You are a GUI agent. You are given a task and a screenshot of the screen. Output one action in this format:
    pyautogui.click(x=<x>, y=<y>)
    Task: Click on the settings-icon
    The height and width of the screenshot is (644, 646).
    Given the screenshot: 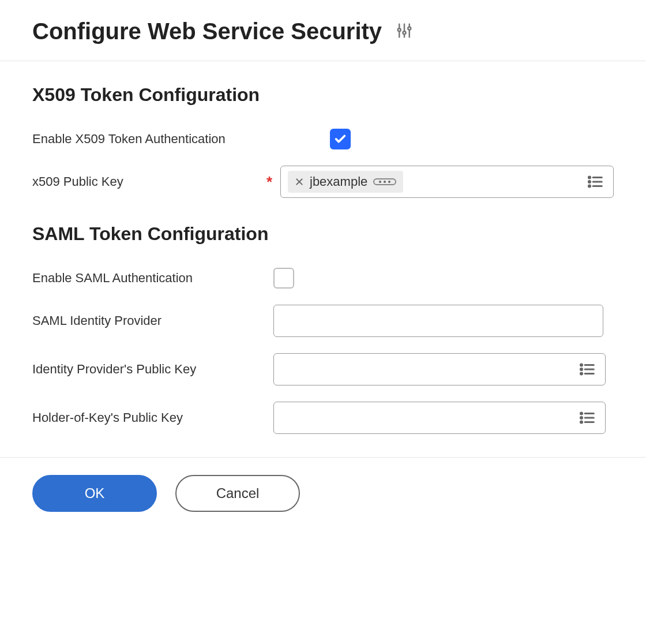 What is the action you would take?
    pyautogui.click(x=404, y=32)
    